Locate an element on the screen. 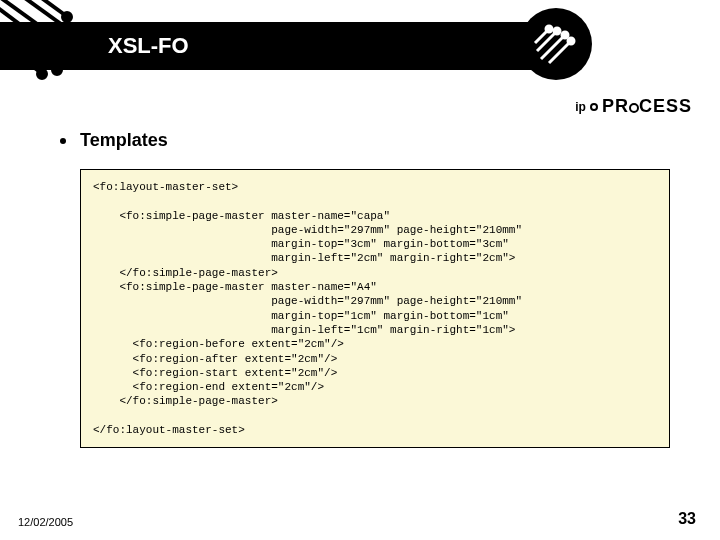 The height and width of the screenshot is (540, 720). code-line: <fo:region-after extent="2cm"/> is located at coordinates (215, 359).